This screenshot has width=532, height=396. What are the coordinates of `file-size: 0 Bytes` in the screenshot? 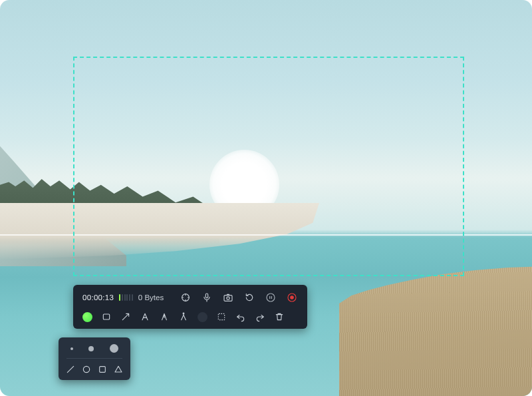 It's located at (151, 297).